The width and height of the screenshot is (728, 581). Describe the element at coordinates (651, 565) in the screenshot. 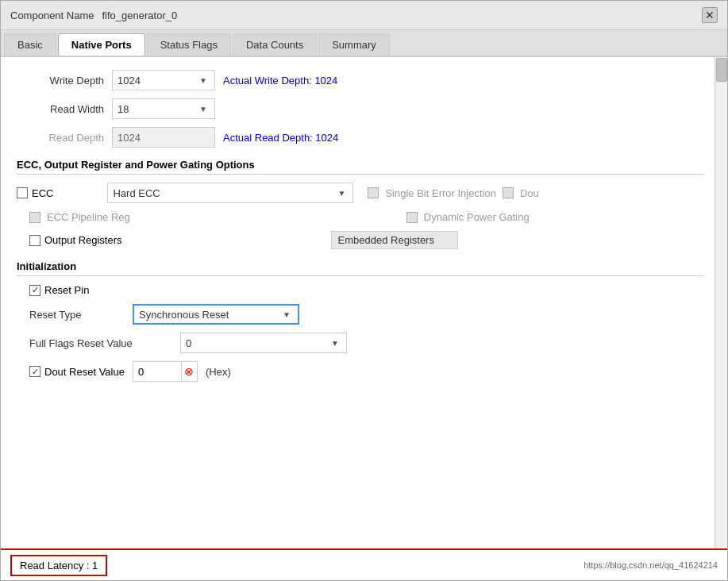

I see `csdn-url: https://blog.csdn.net/qq_41624214` at that location.